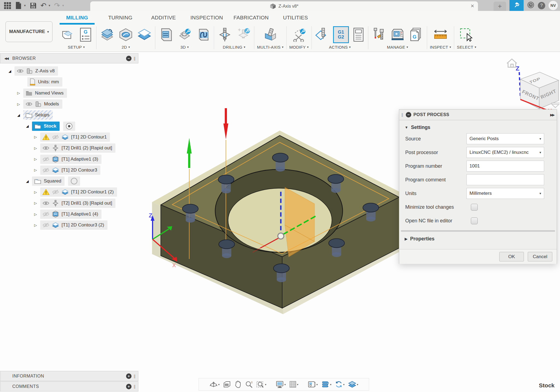 The height and width of the screenshot is (392, 560). Describe the element at coordinates (144, 35) in the screenshot. I see `2d-contour-icon` at that location.